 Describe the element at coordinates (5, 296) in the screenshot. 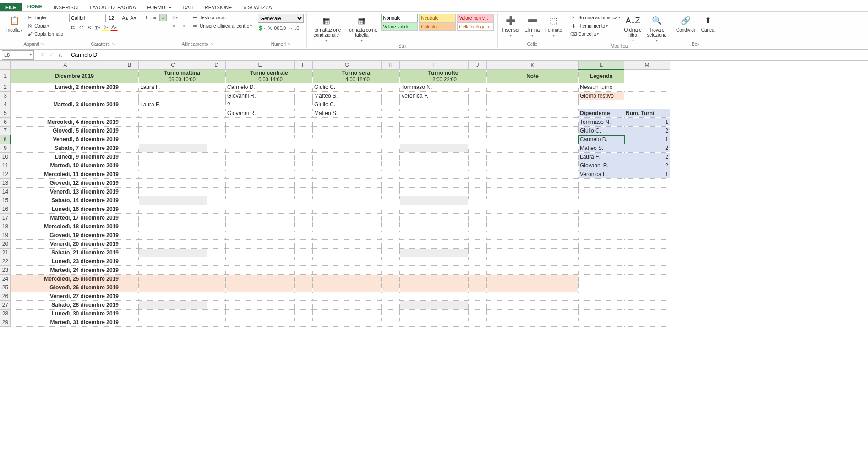

I see `row-head-26: 26` at that location.